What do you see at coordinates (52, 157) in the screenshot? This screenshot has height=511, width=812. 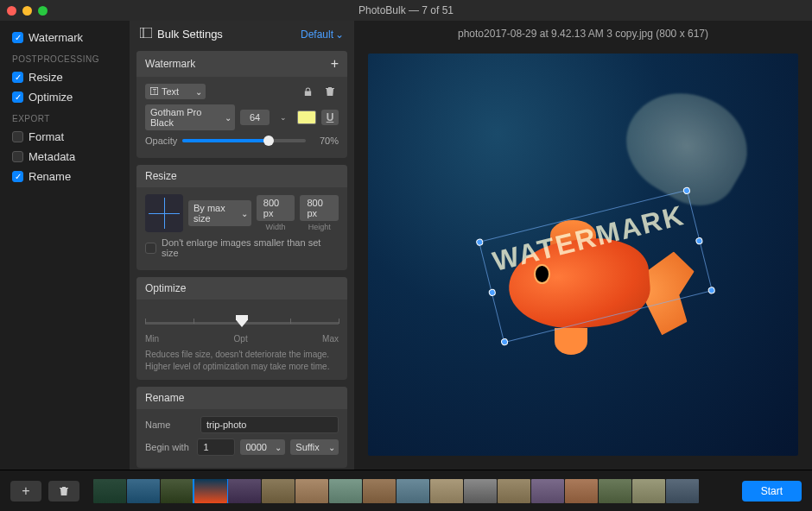 I see `sidebar-label: Metadata` at bounding box center [52, 157].